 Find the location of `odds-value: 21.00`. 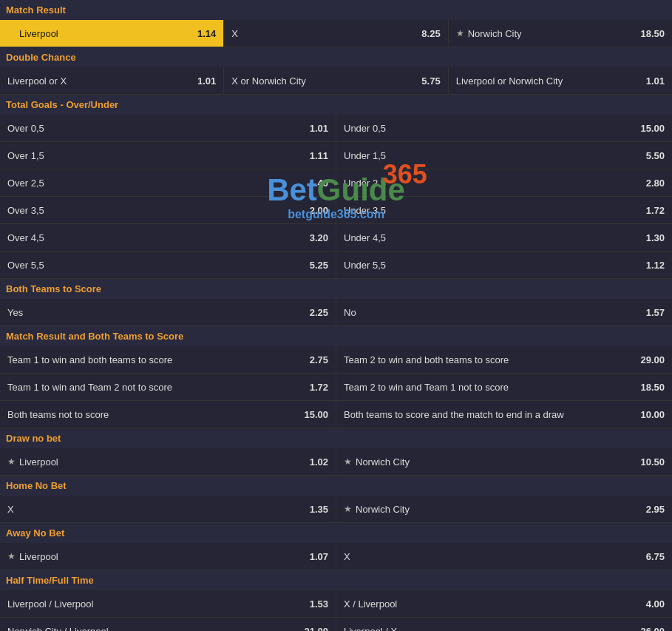

odds-value: 21.00 is located at coordinates (316, 629).